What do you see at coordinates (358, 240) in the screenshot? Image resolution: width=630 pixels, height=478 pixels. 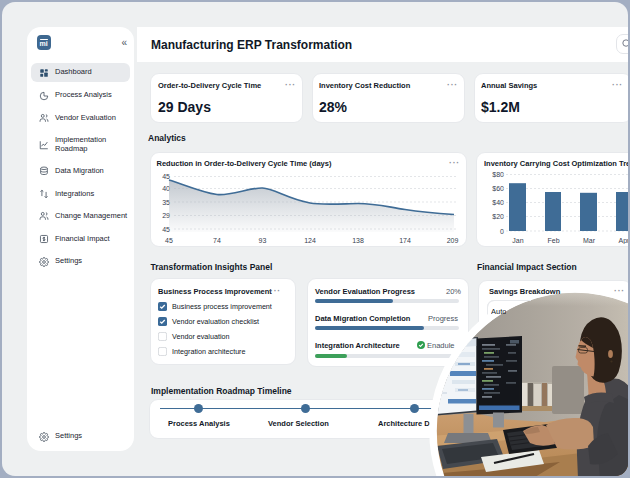 I see `svg-text: 138` at bounding box center [358, 240].